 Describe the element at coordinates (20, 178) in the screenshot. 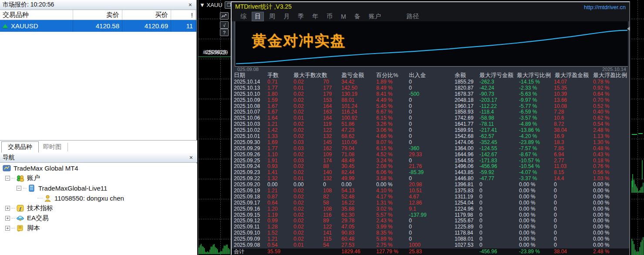

I see `accounts-icon` at that location.